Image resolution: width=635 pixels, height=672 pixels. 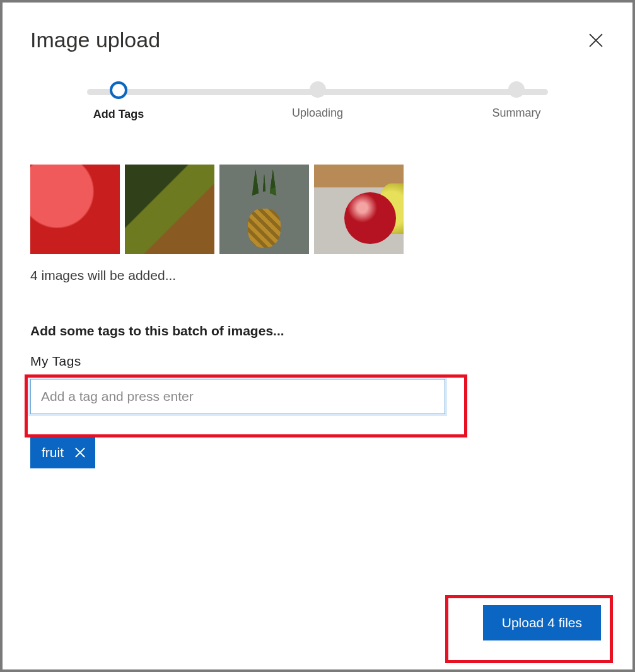 I want to click on progress-stepper: Add Tags Uploading Summary, so click(x=318, y=103).